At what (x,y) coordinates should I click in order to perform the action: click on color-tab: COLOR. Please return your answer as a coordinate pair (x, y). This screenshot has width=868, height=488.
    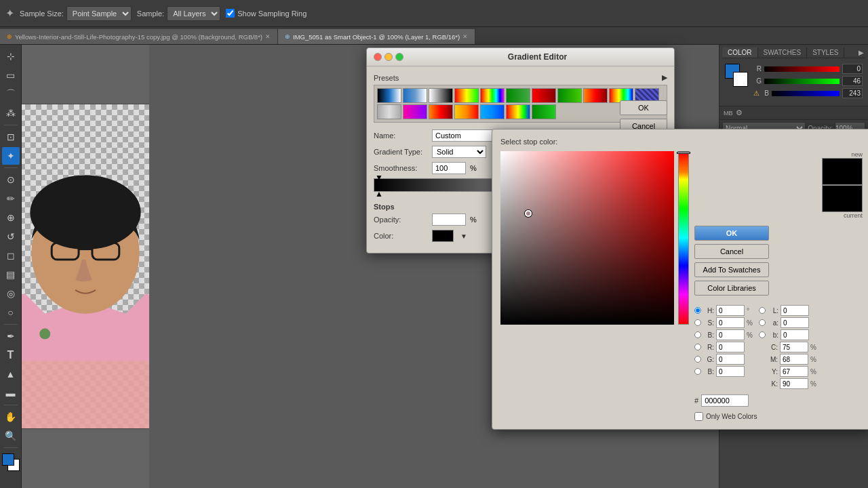
    Looking at the image, I should click on (741, 53).